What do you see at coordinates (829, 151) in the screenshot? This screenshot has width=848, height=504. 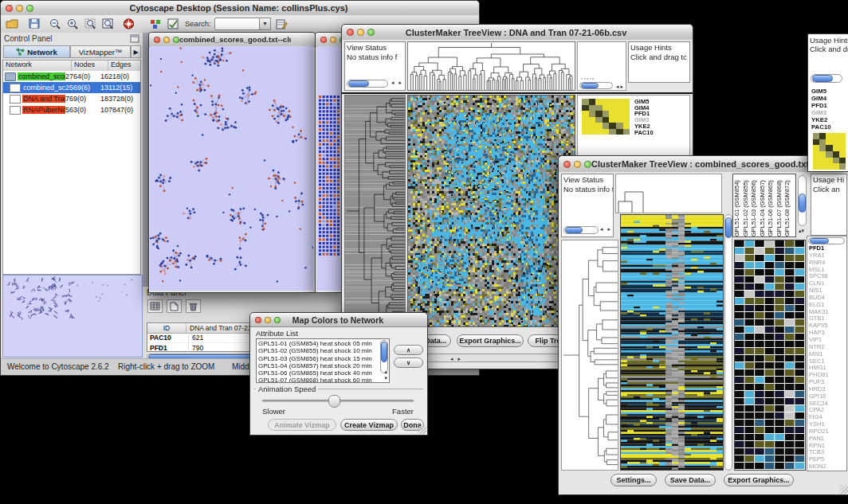 I see `zoom-heatmap-c` at bounding box center [829, 151].